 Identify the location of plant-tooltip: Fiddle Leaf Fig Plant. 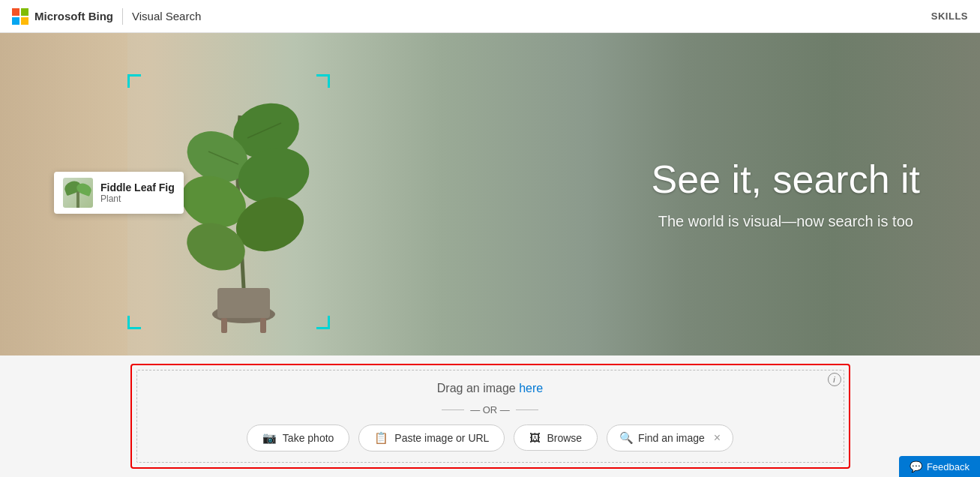
(118, 193).